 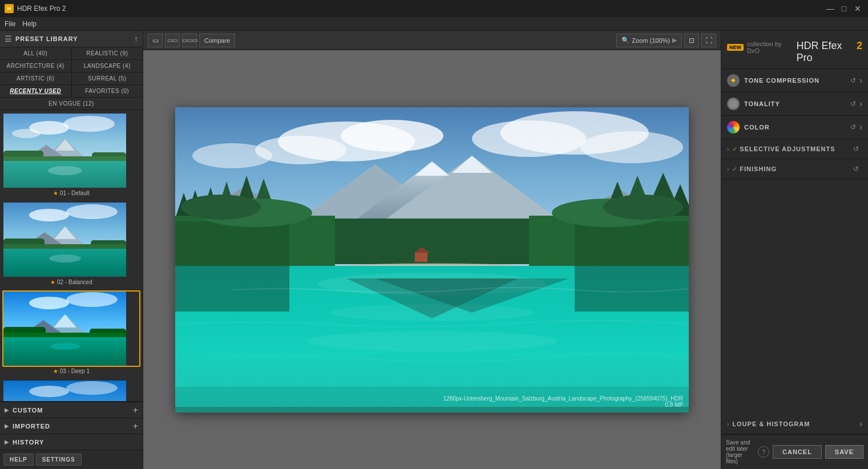 I want to click on color-title: COLOR, so click(x=797, y=127).